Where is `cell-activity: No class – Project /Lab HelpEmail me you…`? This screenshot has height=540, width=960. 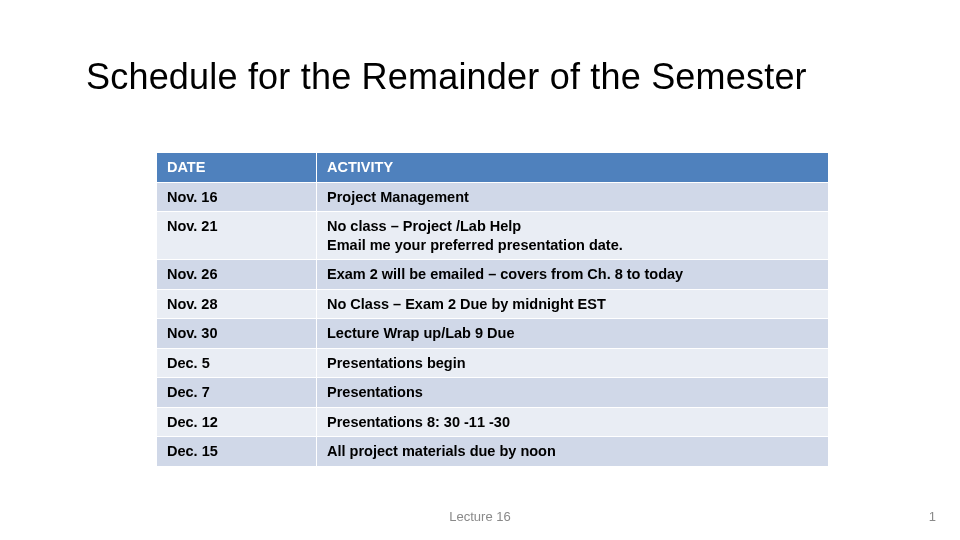 cell-activity: No class – Project /Lab HelpEmail me you… is located at coordinates (573, 236).